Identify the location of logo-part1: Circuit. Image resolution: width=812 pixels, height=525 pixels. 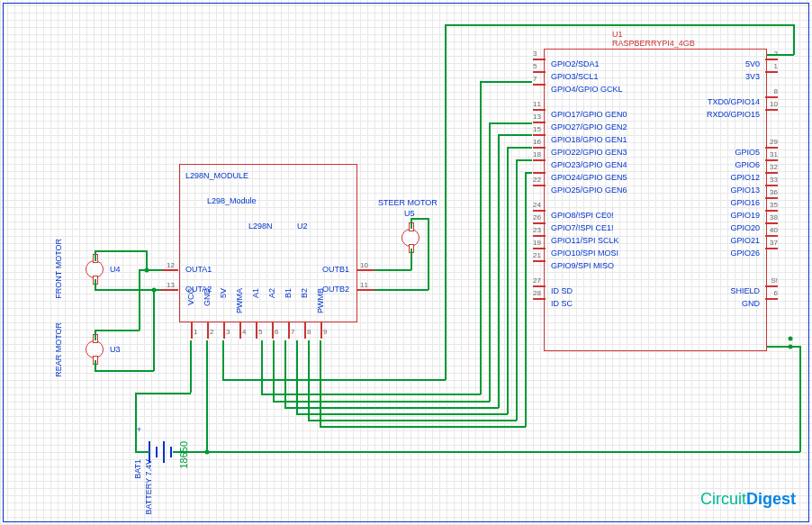
(724, 499).